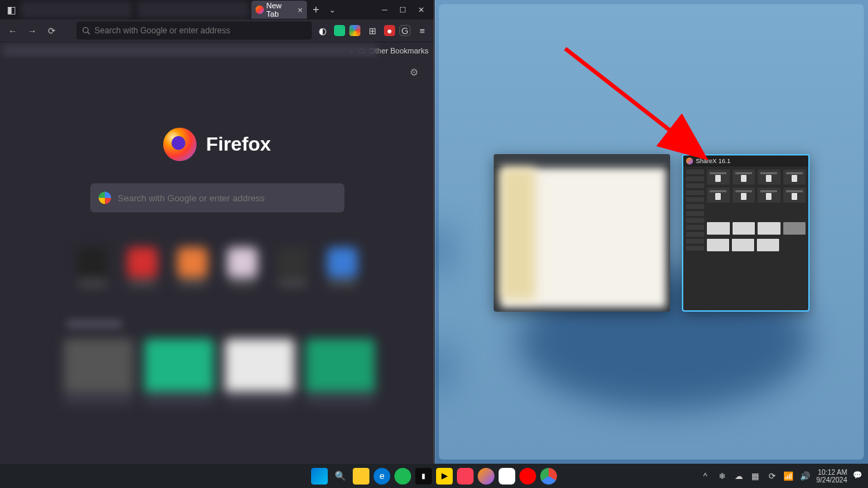  What do you see at coordinates (507, 476) in the screenshot?
I see `slack-icon` at bounding box center [507, 476].